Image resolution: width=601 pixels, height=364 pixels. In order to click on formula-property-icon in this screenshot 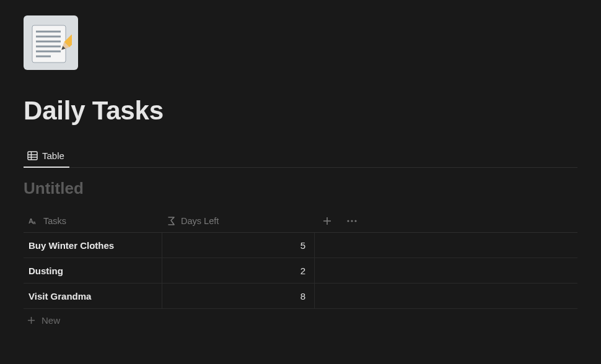, I will do `click(172, 221)`.